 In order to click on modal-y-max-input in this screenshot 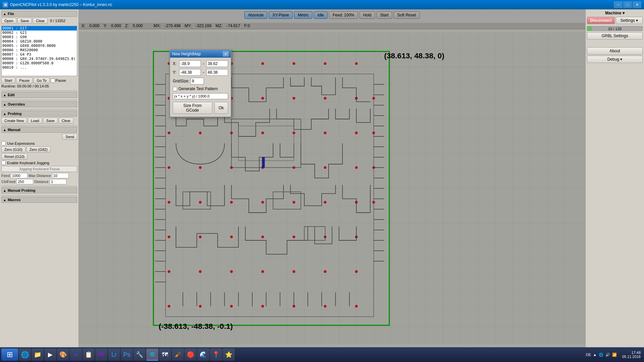, I will do `click(217, 72)`.